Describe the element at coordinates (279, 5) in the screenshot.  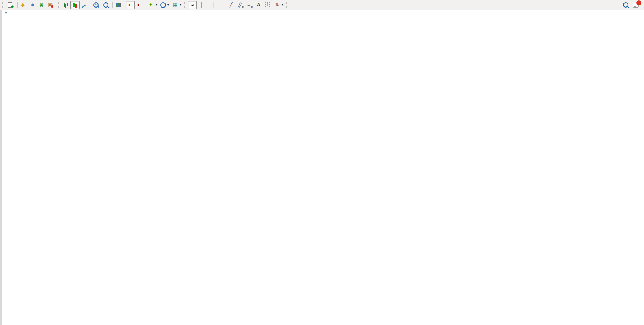
I see `arrows-button: ▾` at that location.